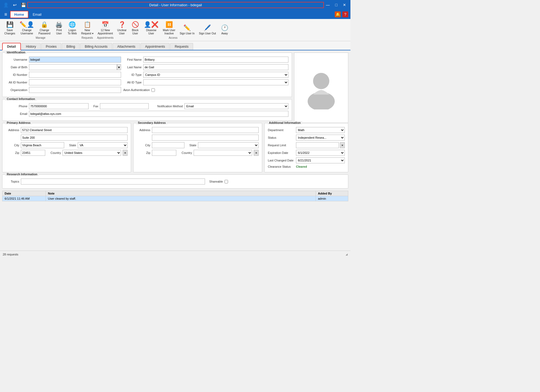 The height and width of the screenshot is (392, 540). I want to click on secondary-zip-label: Zip, so click(144, 153).